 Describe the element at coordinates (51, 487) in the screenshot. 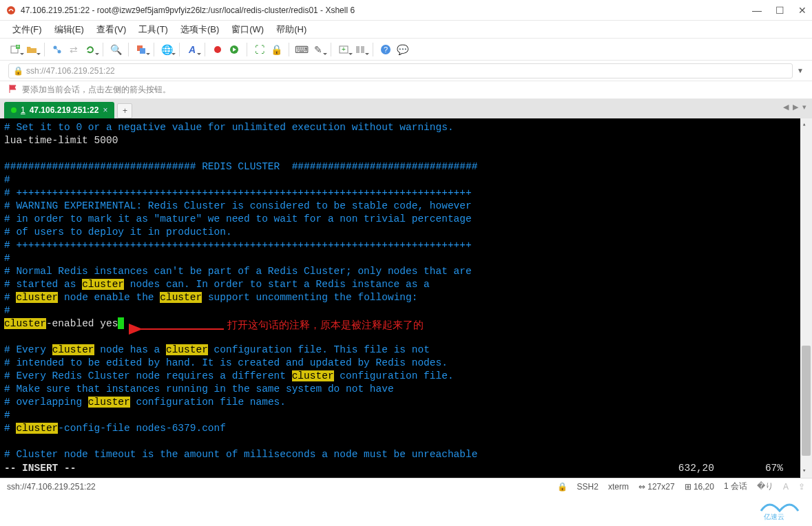

I see `status-address: ssh://47.106.219.251:22` at that location.